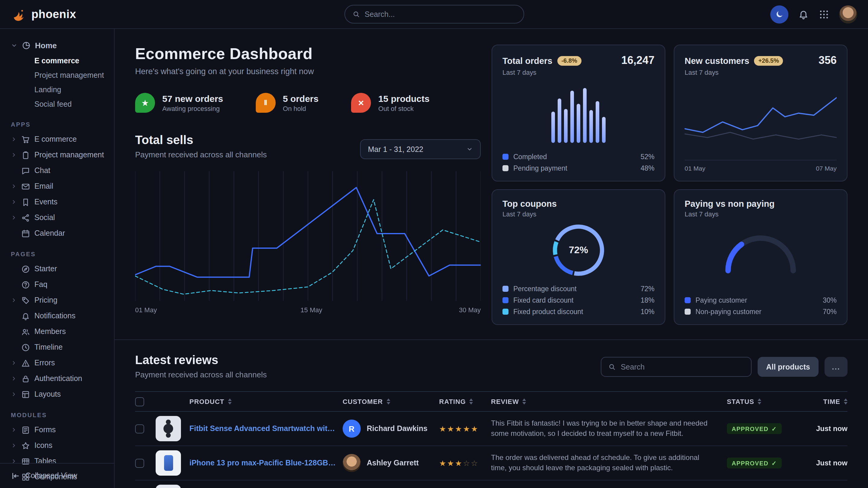 This screenshot has width=868, height=488. Describe the element at coordinates (14, 45) in the screenshot. I see `chevron-down-icon` at that location.